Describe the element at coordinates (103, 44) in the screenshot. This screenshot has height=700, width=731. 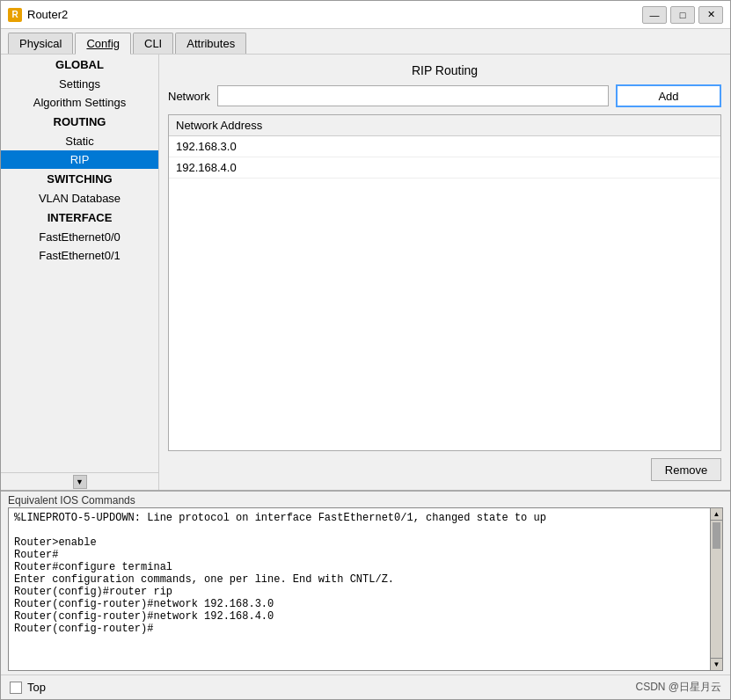
I see `tab-config: Config` at that location.